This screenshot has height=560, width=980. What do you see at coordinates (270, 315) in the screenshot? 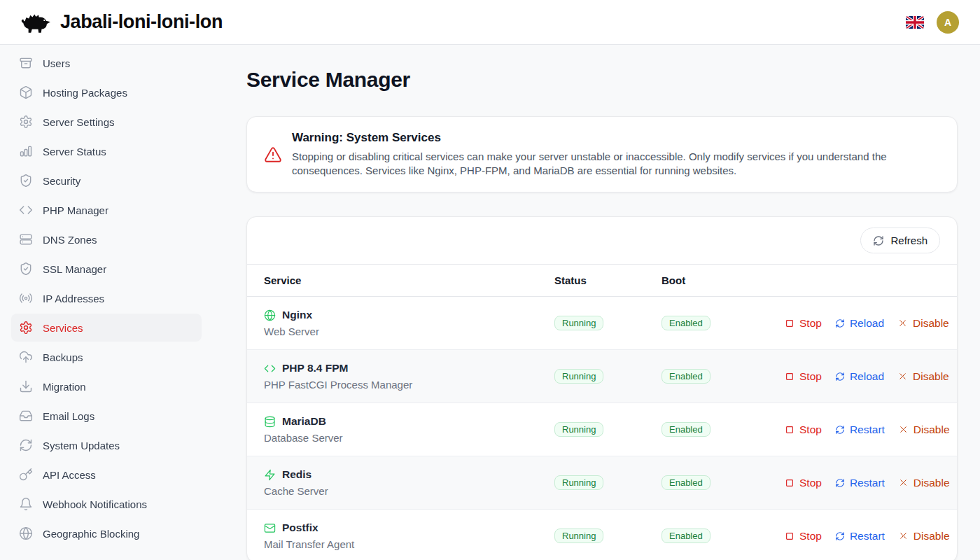
I see `globe-icon` at bounding box center [270, 315].